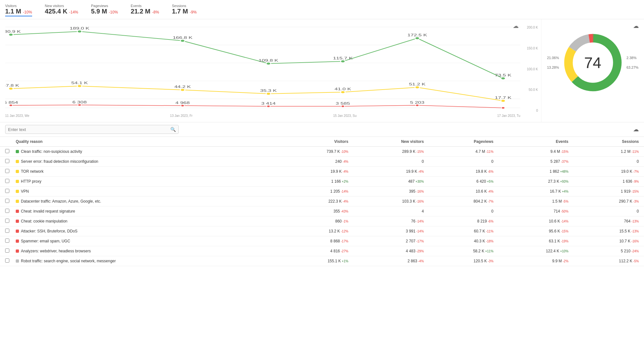  Describe the element at coordinates (89, 130) in the screenshot. I see `search-input` at that location.